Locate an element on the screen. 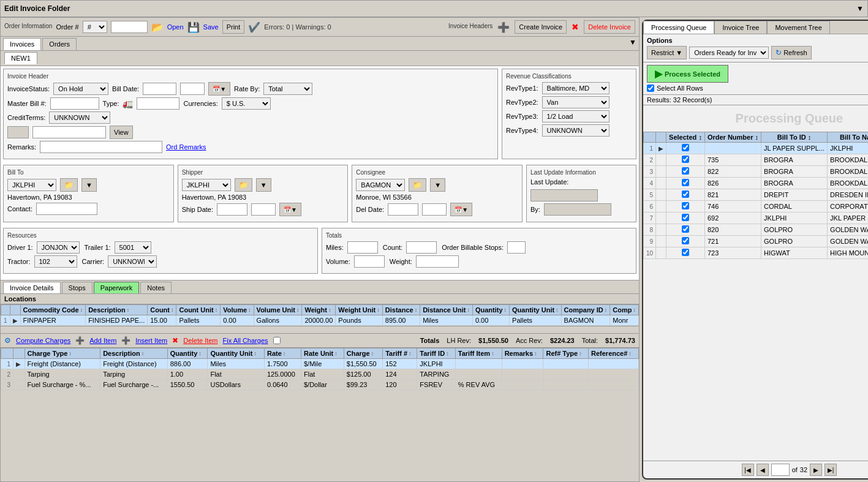 The width and height of the screenshot is (868, 482). rp-tab-invoice-tree: Invoice Tree is located at coordinates (741, 27).